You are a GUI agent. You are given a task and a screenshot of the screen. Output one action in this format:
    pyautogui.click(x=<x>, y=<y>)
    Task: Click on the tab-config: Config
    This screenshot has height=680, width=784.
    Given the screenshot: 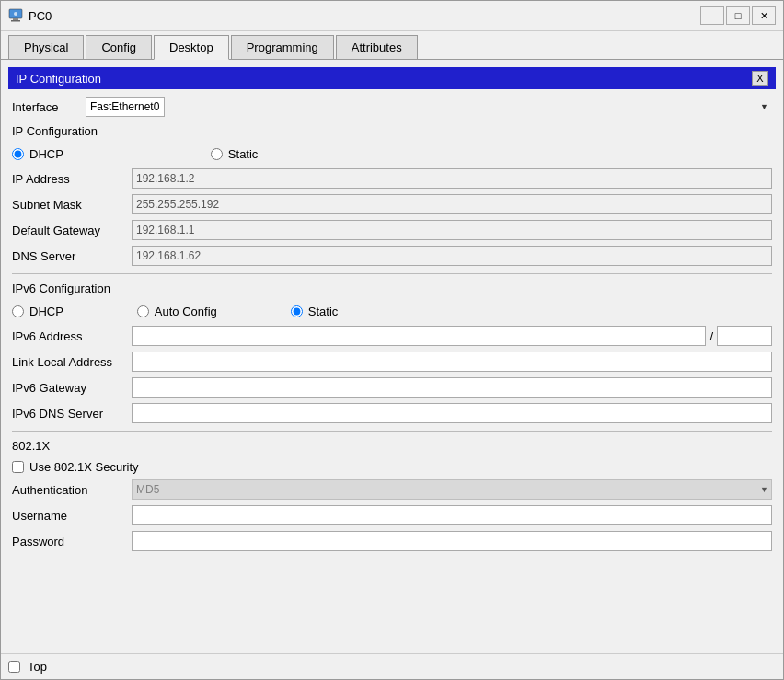 What is the action you would take?
    pyautogui.click(x=119, y=47)
    